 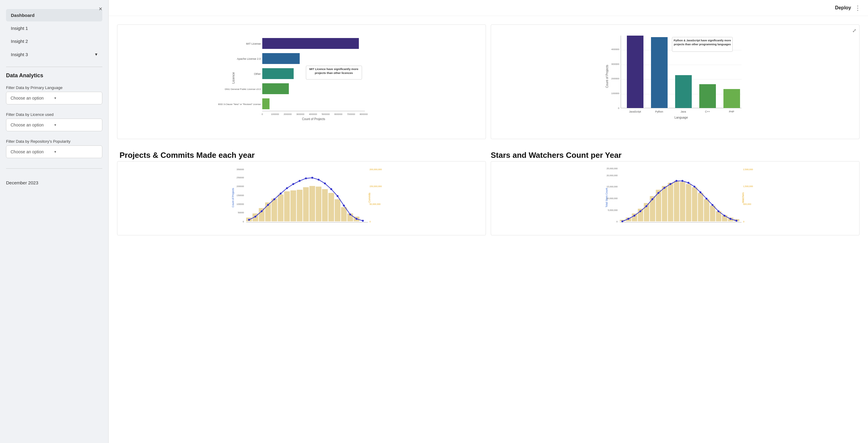 What do you see at coordinates (854, 30) in the screenshot?
I see `expand-icon: ⤢` at bounding box center [854, 30].